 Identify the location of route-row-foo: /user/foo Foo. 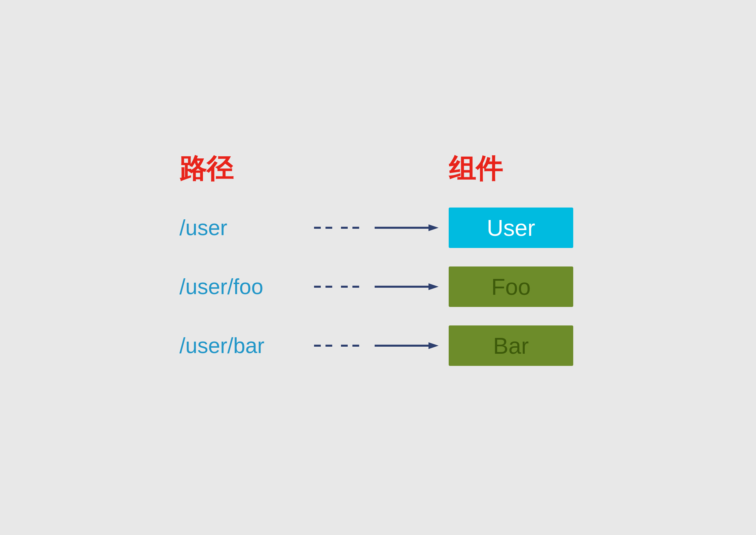
(376, 287).